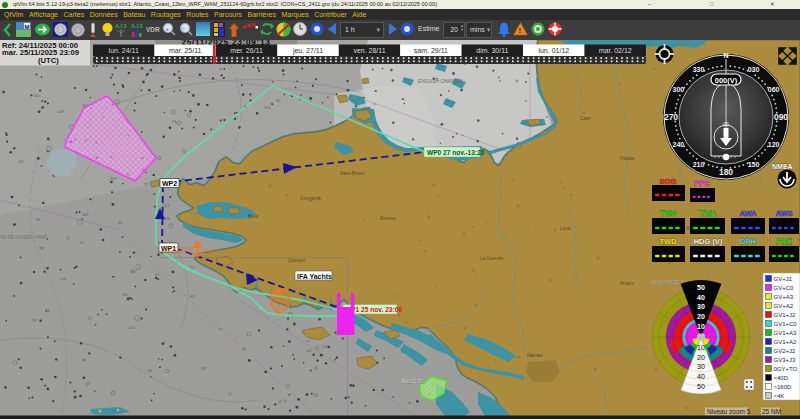 This screenshot has width=800, height=419. I want to click on svg-text: 300, so click(679, 90).